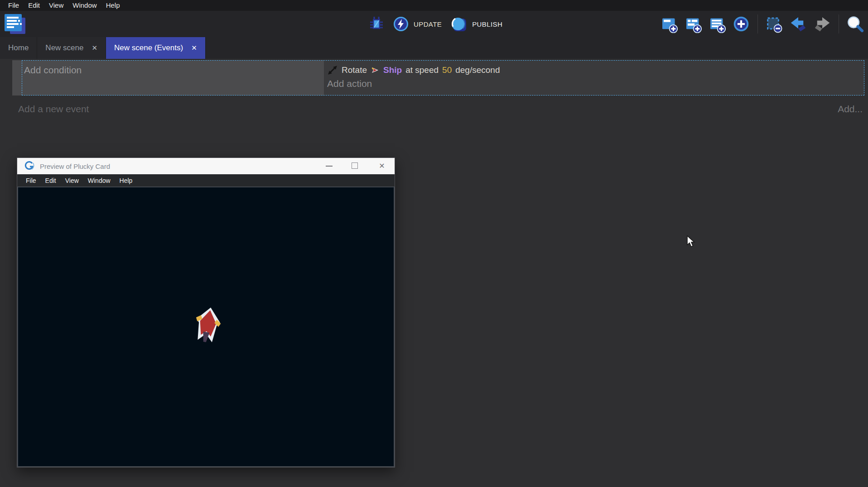 The width and height of the screenshot is (868, 487). I want to click on action-verb: Rotate, so click(354, 70).